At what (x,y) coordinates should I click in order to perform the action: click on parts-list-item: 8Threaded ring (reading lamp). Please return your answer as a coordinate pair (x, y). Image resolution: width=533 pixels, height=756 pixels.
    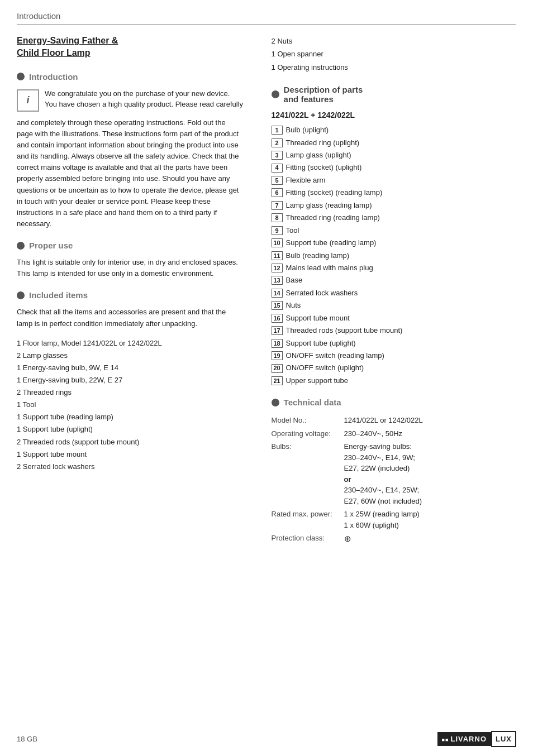
    Looking at the image, I should click on (394, 218).